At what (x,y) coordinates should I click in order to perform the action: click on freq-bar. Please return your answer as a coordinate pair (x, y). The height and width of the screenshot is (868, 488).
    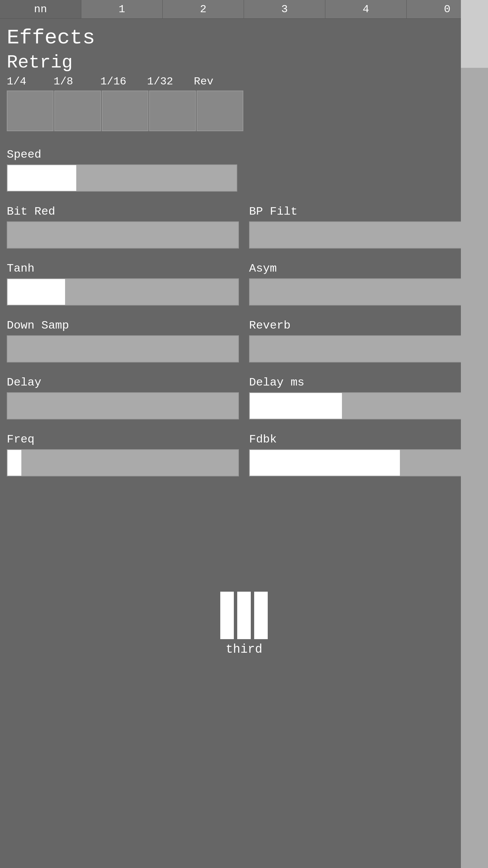
    Looking at the image, I should click on (123, 463).